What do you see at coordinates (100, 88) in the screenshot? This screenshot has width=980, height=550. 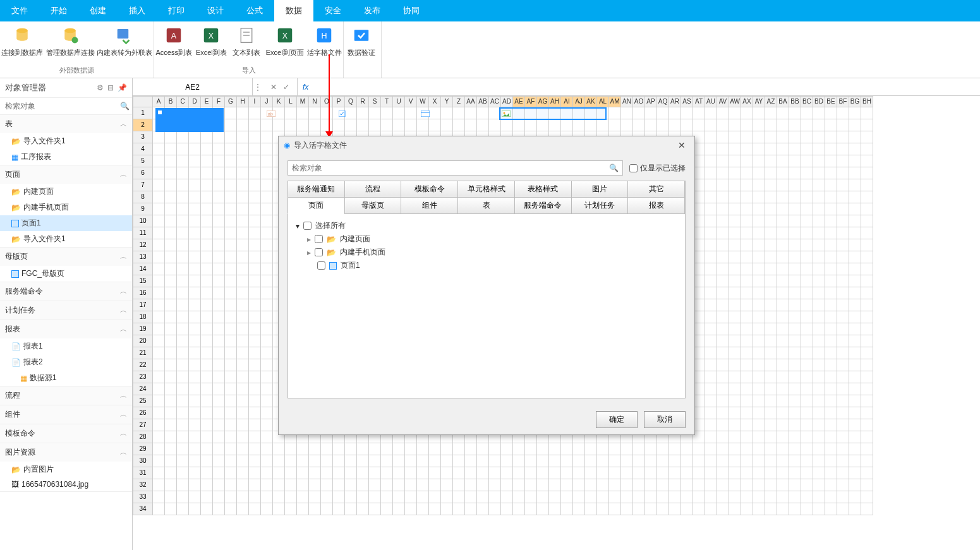 I see `gear-icon: ⚙` at bounding box center [100, 88].